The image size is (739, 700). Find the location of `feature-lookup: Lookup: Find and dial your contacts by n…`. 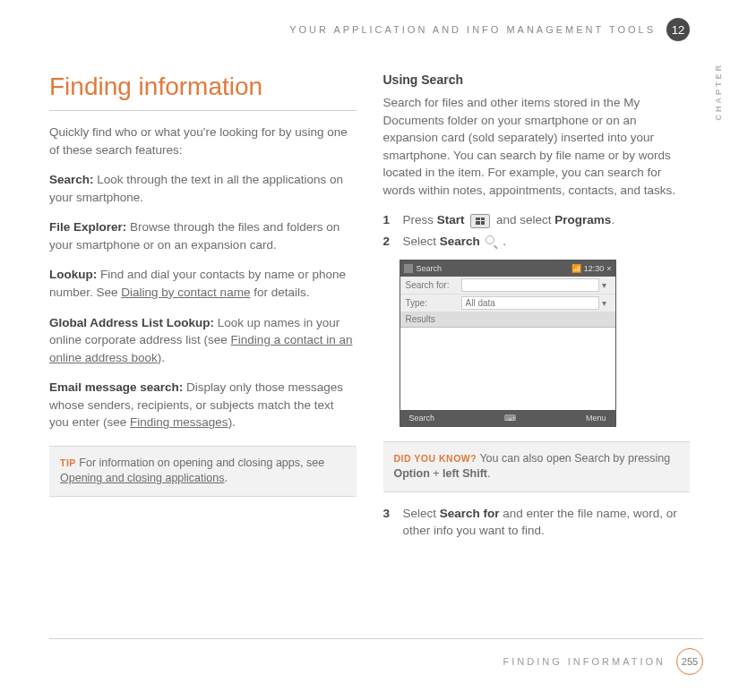

feature-lookup: Lookup: Find and dial your contacts by n… is located at coordinates (202, 283).